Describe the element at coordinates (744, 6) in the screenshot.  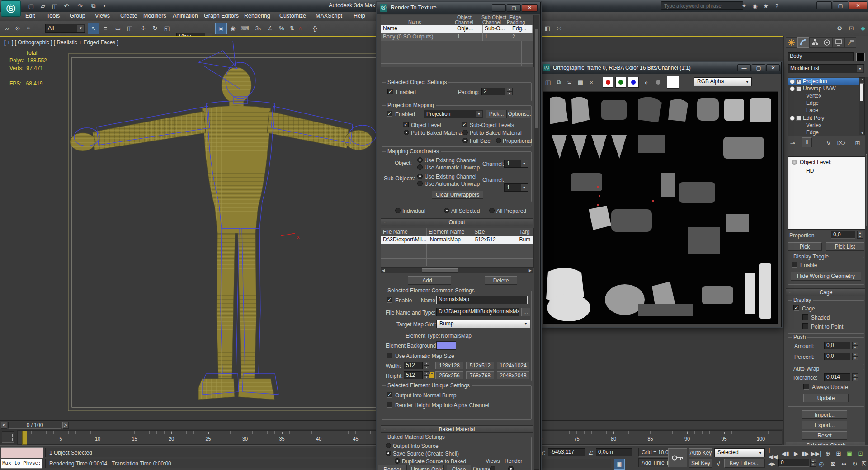
I see `search-binoculars-icon: ⌖` at that location.